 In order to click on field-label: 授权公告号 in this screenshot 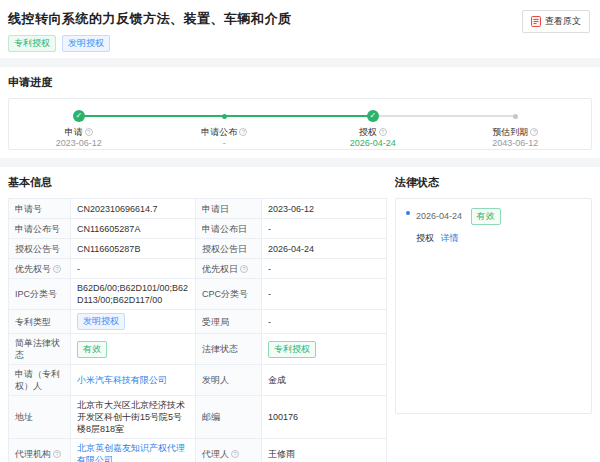, I will do `click(40, 249)`.